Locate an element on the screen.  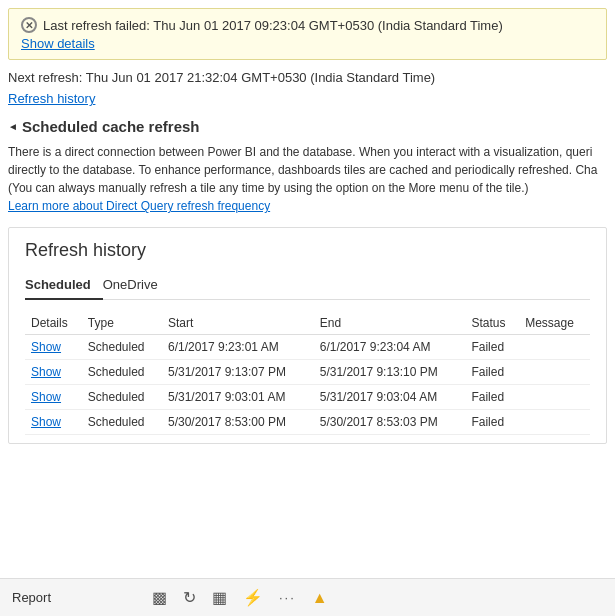
col-start: Start is located at coordinates (238, 324).